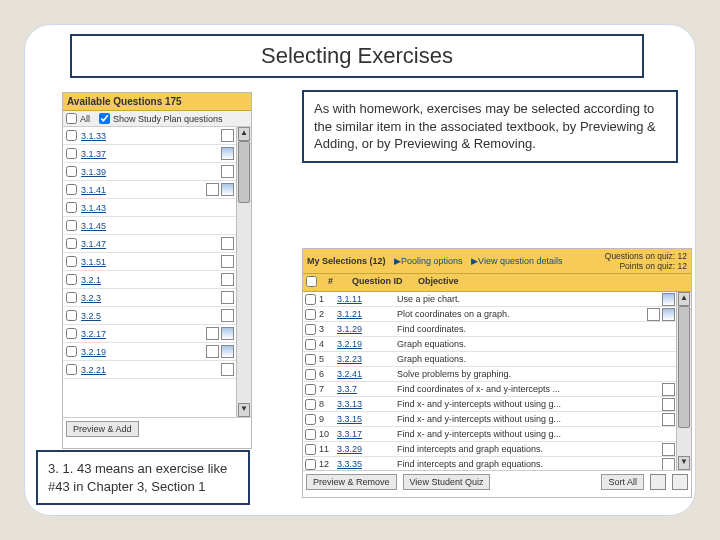 This screenshot has width=720, height=540. What do you see at coordinates (658, 482) in the screenshot?
I see `print-icon` at bounding box center [658, 482].